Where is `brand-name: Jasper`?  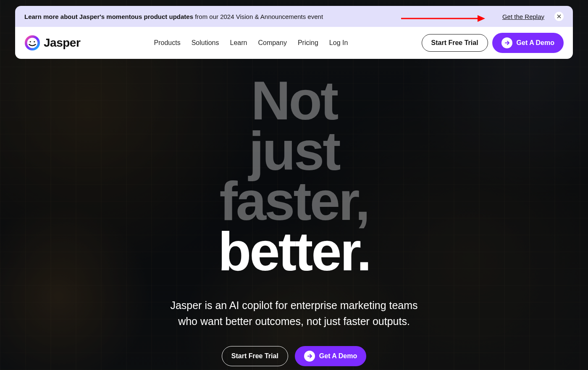 brand-name: Jasper is located at coordinates (62, 43).